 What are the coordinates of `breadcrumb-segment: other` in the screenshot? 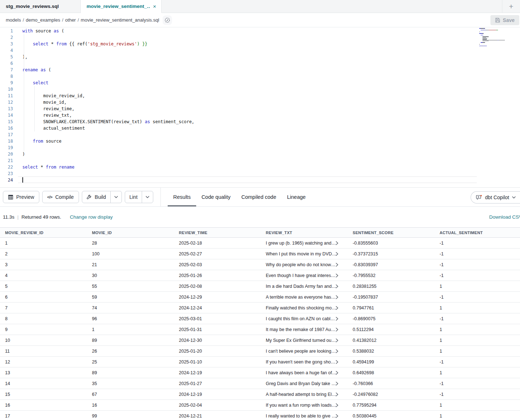 It's located at (71, 20).